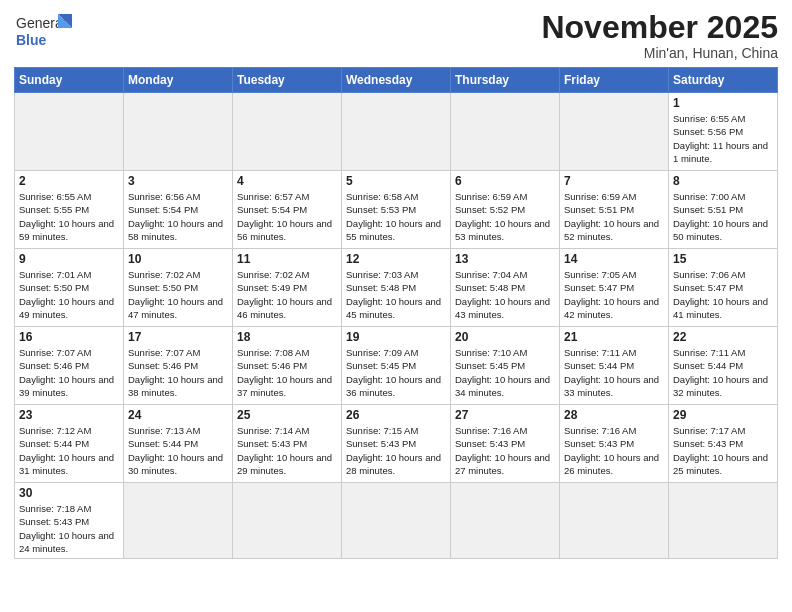 Image resolution: width=792 pixels, height=612 pixels. I want to click on col-friday: Friday, so click(614, 80).